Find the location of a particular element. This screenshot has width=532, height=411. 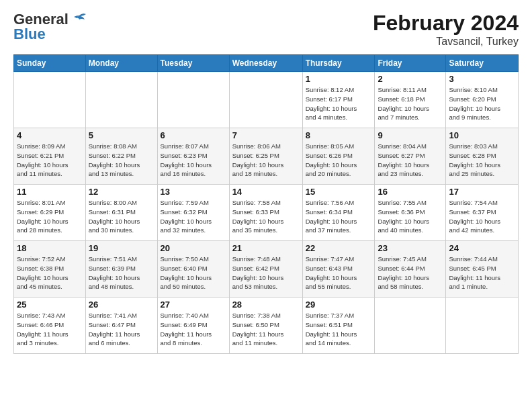

day-info: Sunrise: 8:01 AM Sunset: 6:29 PM Dayligh… is located at coordinates (50, 216).